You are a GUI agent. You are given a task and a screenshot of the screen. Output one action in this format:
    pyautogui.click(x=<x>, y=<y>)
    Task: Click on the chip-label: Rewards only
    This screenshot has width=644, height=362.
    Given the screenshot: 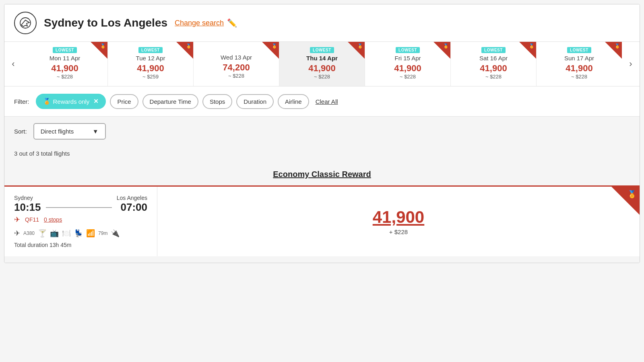 What is the action you would take?
    pyautogui.click(x=72, y=101)
    